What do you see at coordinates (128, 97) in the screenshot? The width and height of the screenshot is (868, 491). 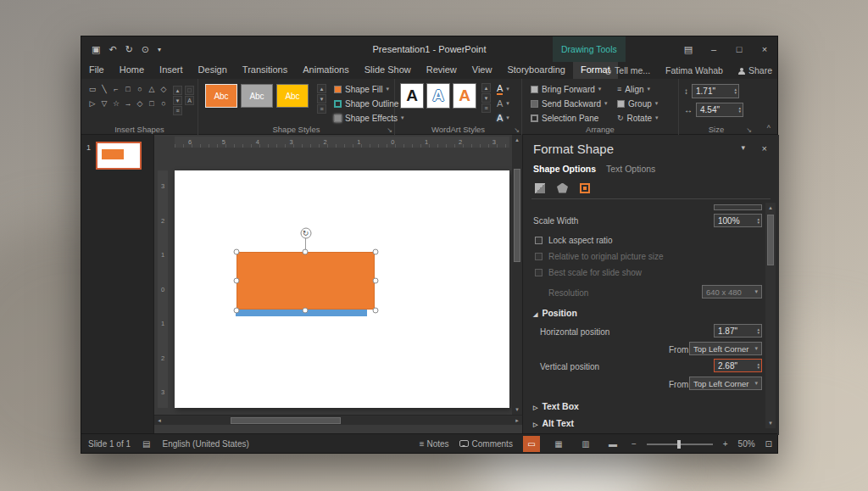 I see `shape-gallery: ▭ ╲ ⌐ □ ○ △ ◇ ▷ ▽ ☆ → ◇ □ ○` at bounding box center [128, 97].